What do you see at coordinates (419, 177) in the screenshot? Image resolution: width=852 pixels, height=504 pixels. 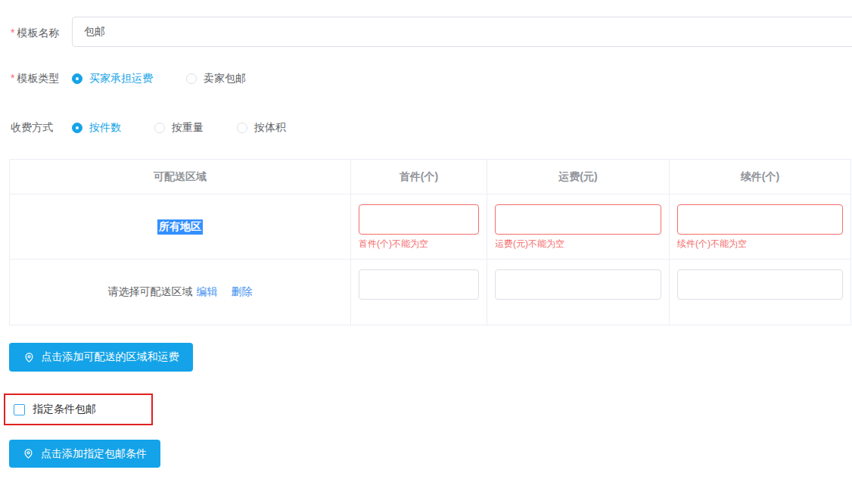 I see `header-first-piece: 首件(个)` at bounding box center [419, 177].